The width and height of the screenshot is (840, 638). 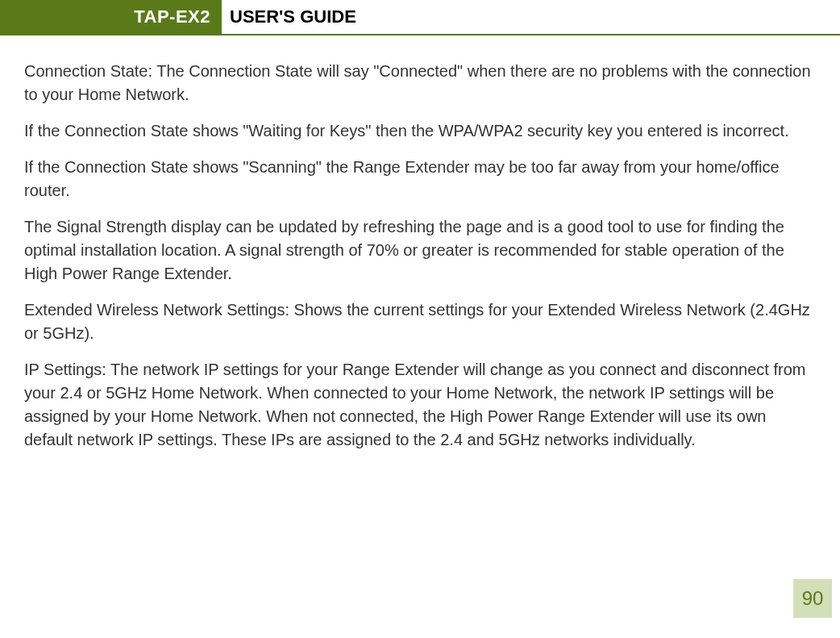 What do you see at coordinates (420, 405) in the screenshot?
I see `paragraph: IP Settings: The network IP settings for…` at bounding box center [420, 405].